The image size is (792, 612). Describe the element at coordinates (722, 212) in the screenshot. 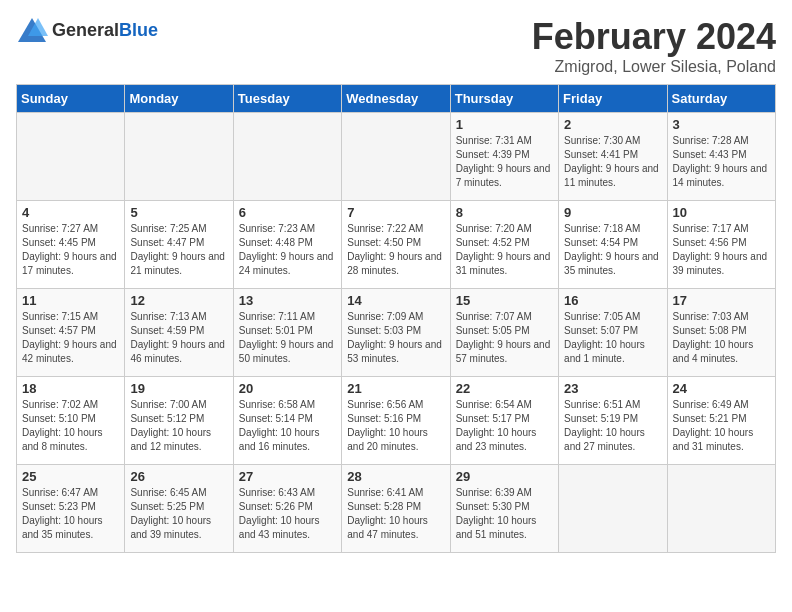

I see `day-number: 10` at that location.